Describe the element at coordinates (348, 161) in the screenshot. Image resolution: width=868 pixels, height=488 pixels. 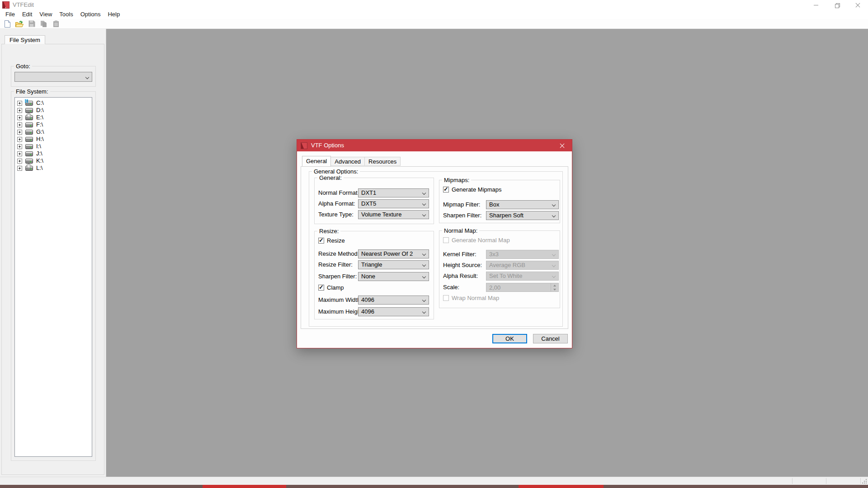
I see `tab-advanced: Advanced` at that location.